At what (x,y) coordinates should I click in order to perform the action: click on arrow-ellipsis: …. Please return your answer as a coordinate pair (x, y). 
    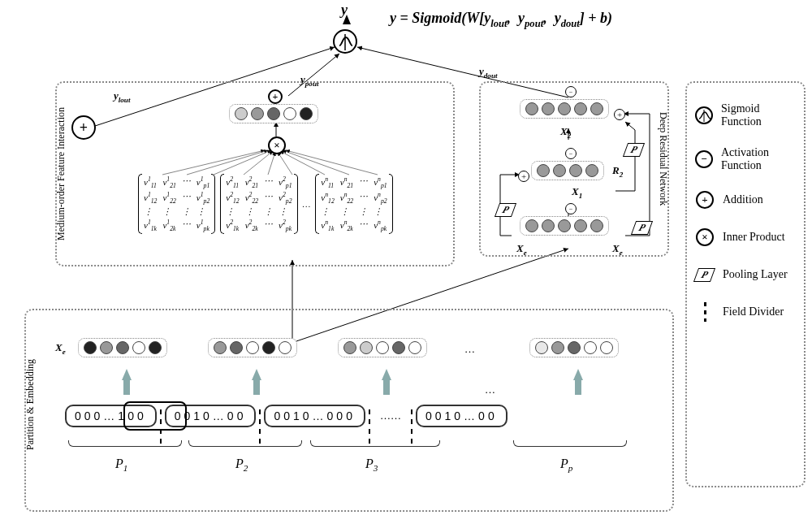
    Looking at the image, I should click on (490, 390).